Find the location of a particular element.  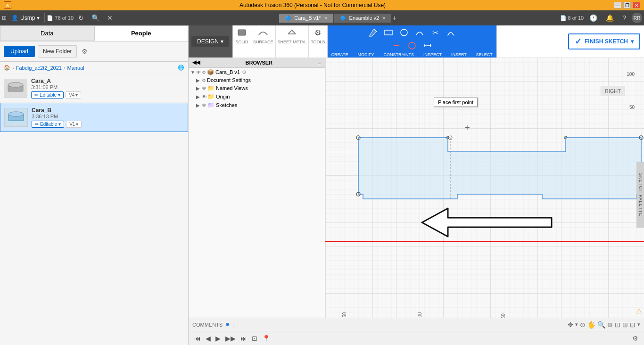

rect-button is located at coordinates (388, 33).